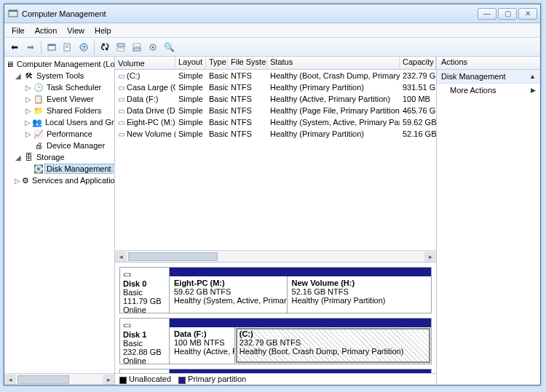 The image size is (546, 392). Describe the element at coordinates (275, 134) in the screenshot. I see `volume-row: ▭New Volume (H:)SimpleBasicNTFSHealthy (…` at that location.